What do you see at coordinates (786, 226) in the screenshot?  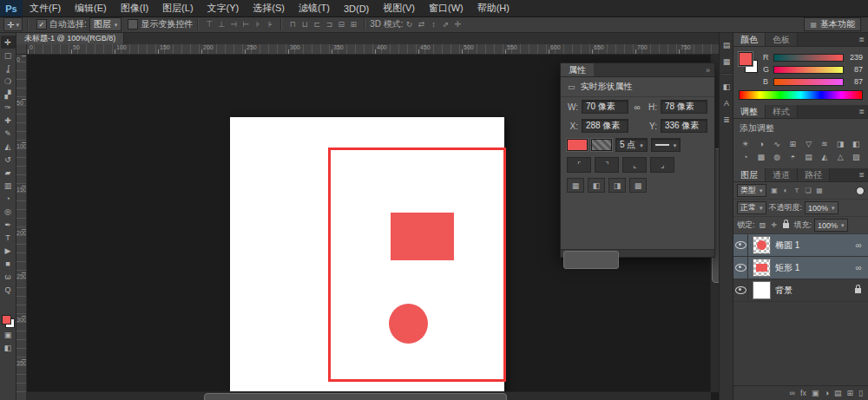 I see `lock-all-icon` at bounding box center [786, 226].